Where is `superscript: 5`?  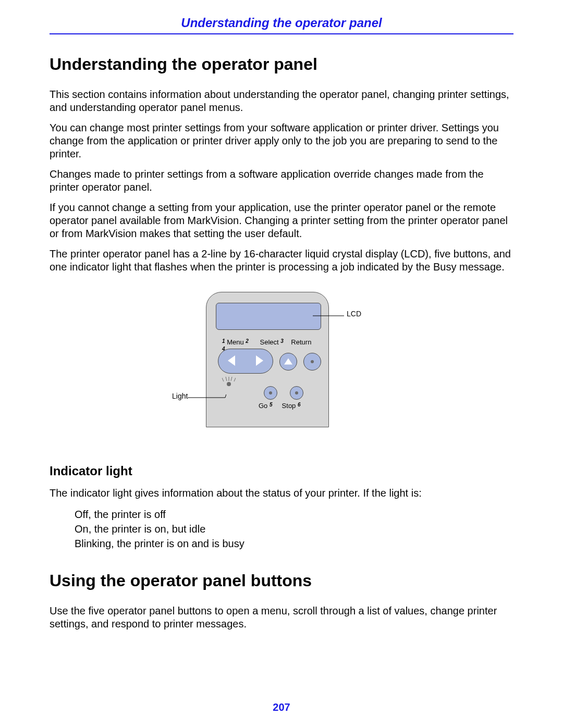
superscript: 5 is located at coordinates (271, 404).